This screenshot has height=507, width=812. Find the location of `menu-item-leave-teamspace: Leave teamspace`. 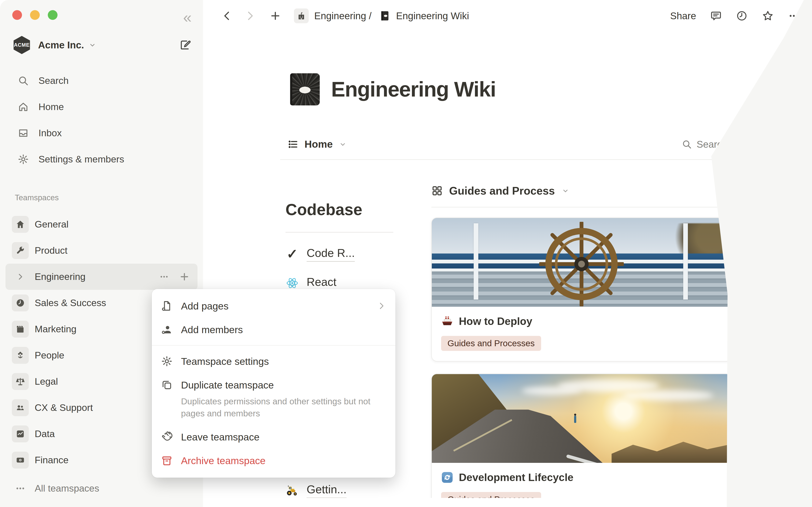

menu-item-leave-teamspace: Leave teamspace is located at coordinates (273, 437).